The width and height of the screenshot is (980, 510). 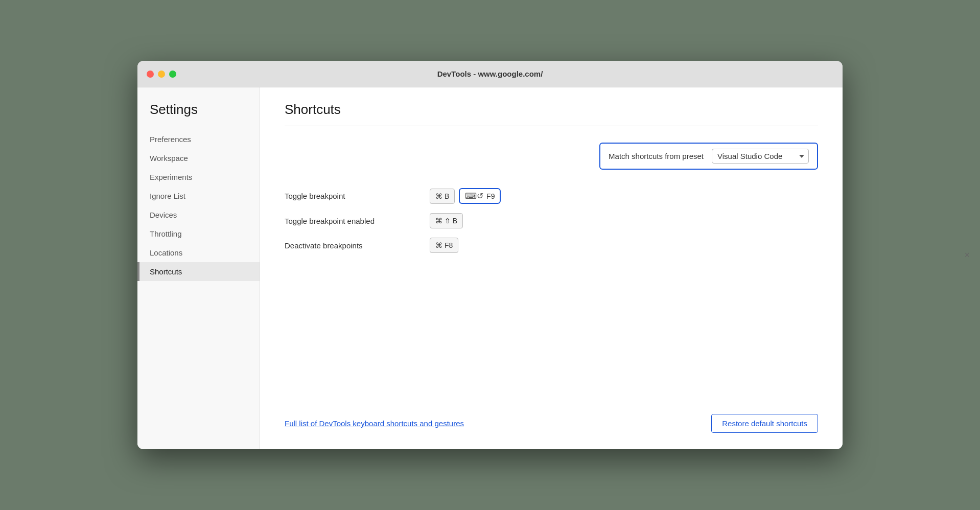 What do you see at coordinates (199, 268) in the screenshot?
I see `sidebar: Settings Preferences Workspace Experimen…` at bounding box center [199, 268].